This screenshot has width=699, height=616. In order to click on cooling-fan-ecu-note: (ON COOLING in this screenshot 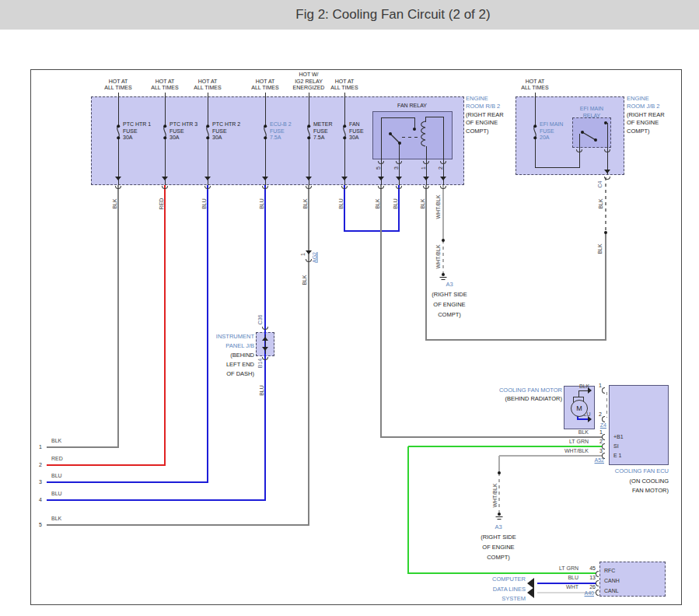, I will do `click(649, 481)`.